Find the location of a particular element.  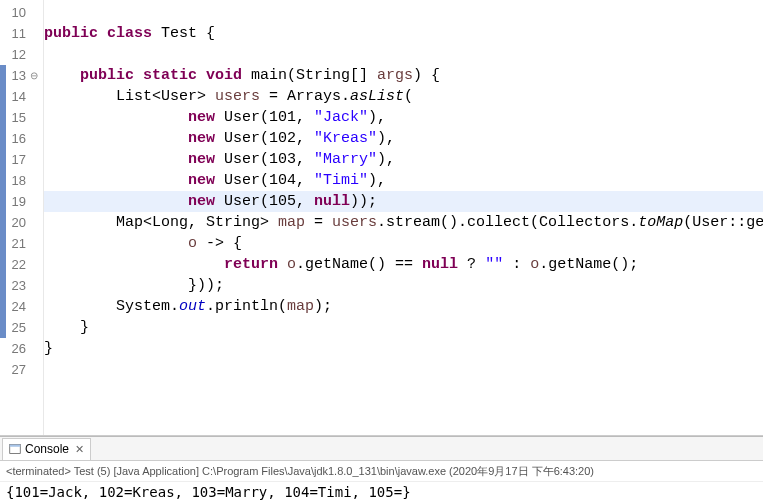

code-line: new User(102, "Kreas"), is located at coordinates (404, 138).